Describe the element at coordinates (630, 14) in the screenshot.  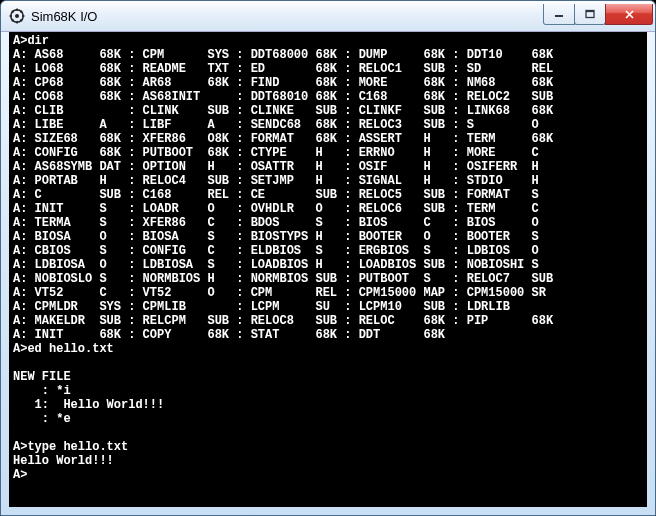
I see `close-icon` at that location.